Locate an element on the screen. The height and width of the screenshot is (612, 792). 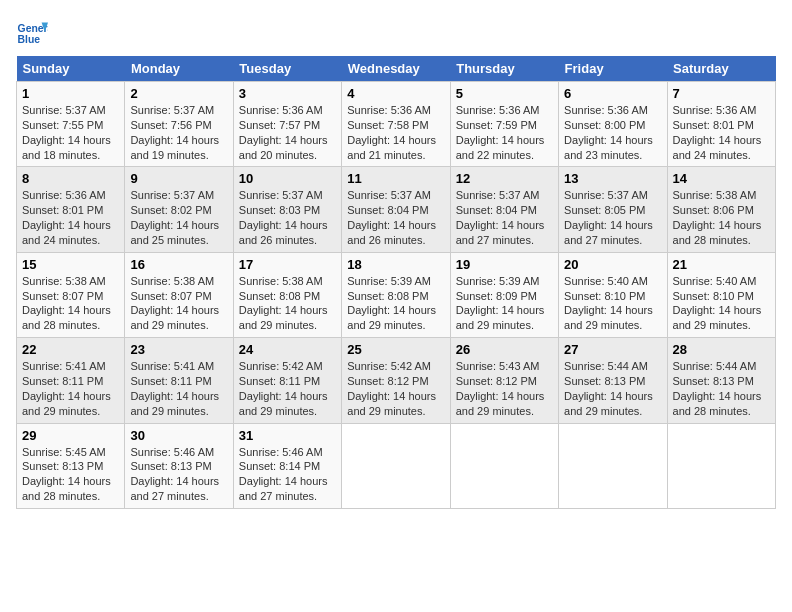
day-number: 3 is located at coordinates (288, 94).